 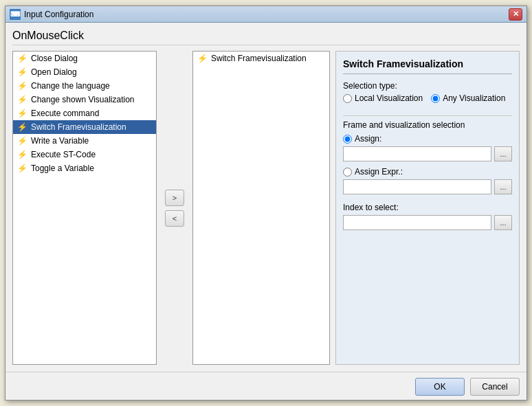 I want to click on center-list-label-switch-frame-center: Switch Framevisualization, so click(x=258, y=58).